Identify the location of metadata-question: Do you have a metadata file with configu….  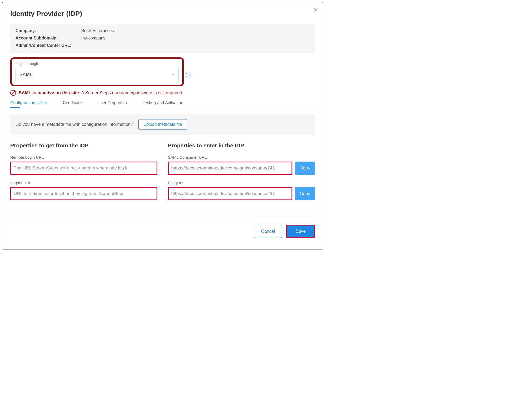
(74, 124).